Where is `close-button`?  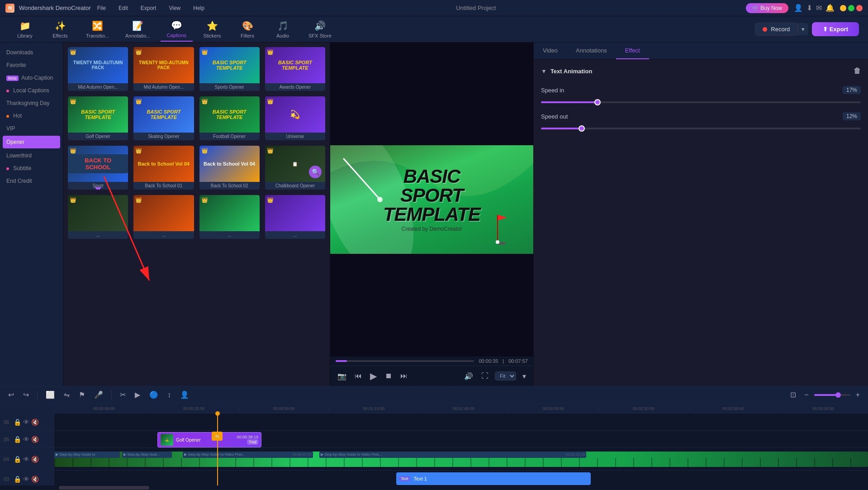 close-button is located at coordinates (859, 8).